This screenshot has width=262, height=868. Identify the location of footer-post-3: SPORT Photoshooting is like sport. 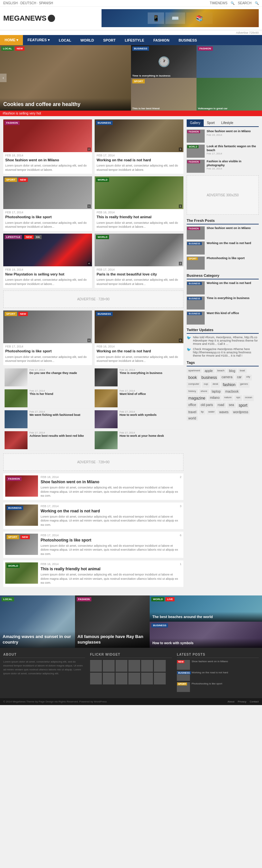
(218, 687).